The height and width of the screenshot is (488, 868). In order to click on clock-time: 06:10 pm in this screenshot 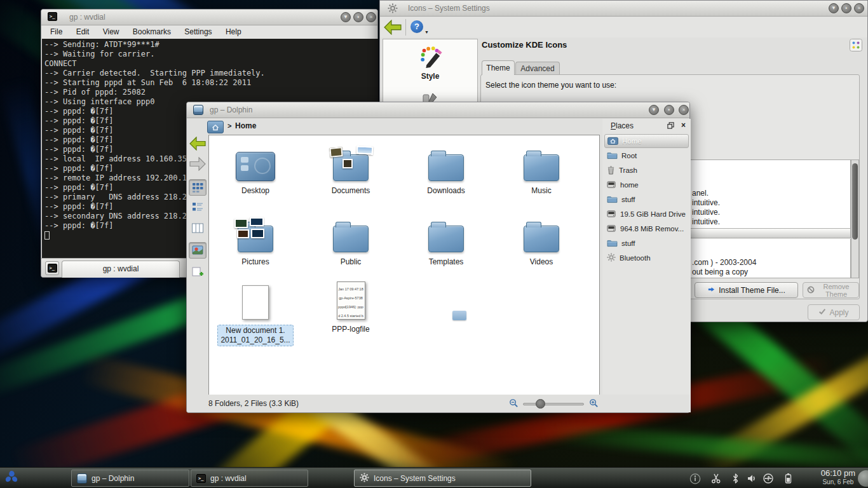, I will do `click(838, 473)`.